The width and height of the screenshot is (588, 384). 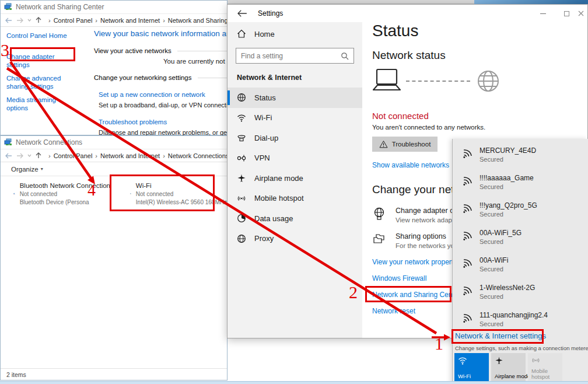 I want to click on active-networks-label: View your active networks, so click(x=133, y=51).